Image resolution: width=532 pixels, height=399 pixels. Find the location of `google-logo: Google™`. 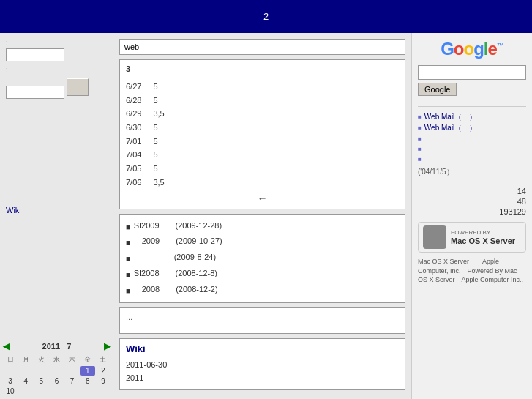

google-logo: Google™ is located at coordinates (472, 49).